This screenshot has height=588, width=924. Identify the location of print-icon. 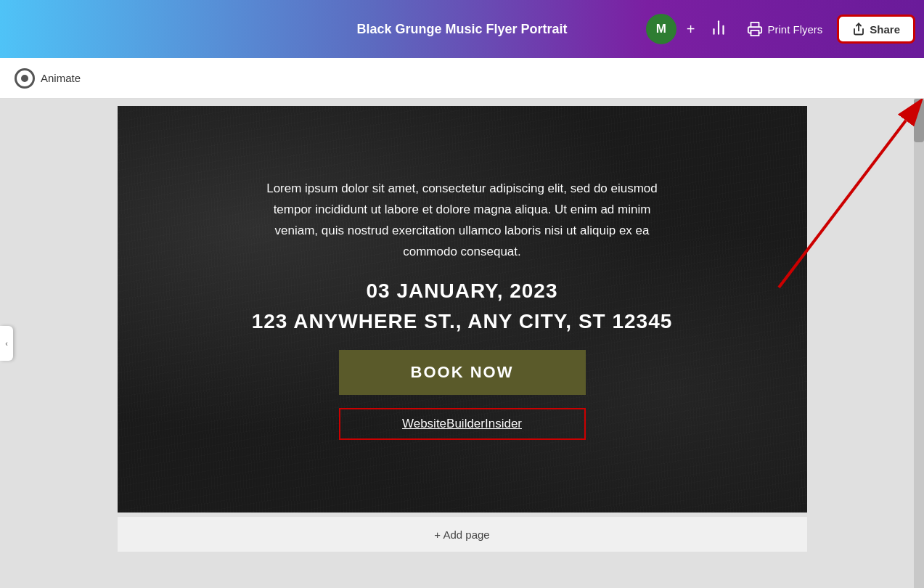
(755, 29).